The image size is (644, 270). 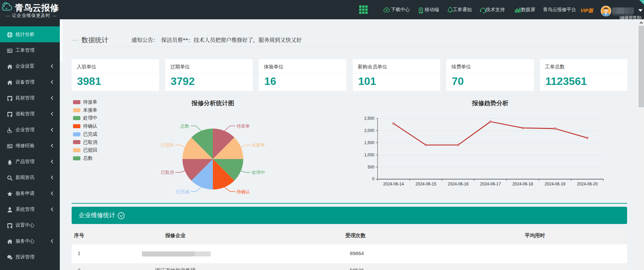 I want to click on svg-text: 2024-06-15, so click(x=426, y=184).